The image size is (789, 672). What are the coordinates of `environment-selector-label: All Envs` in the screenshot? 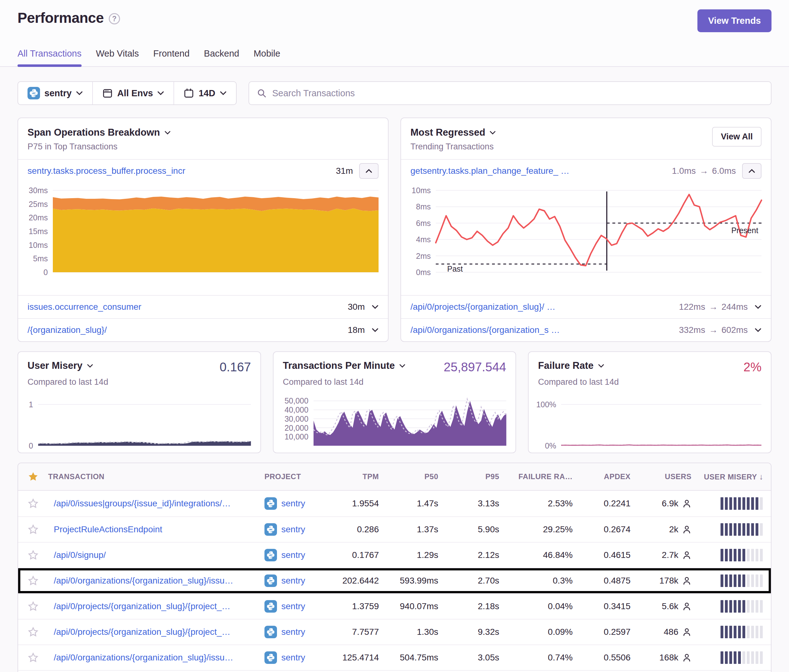 It's located at (135, 94).